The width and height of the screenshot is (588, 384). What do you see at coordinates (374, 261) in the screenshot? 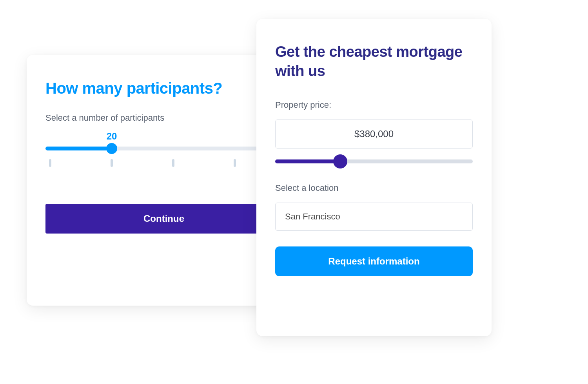
I see `request-information-button: Request information` at bounding box center [374, 261].